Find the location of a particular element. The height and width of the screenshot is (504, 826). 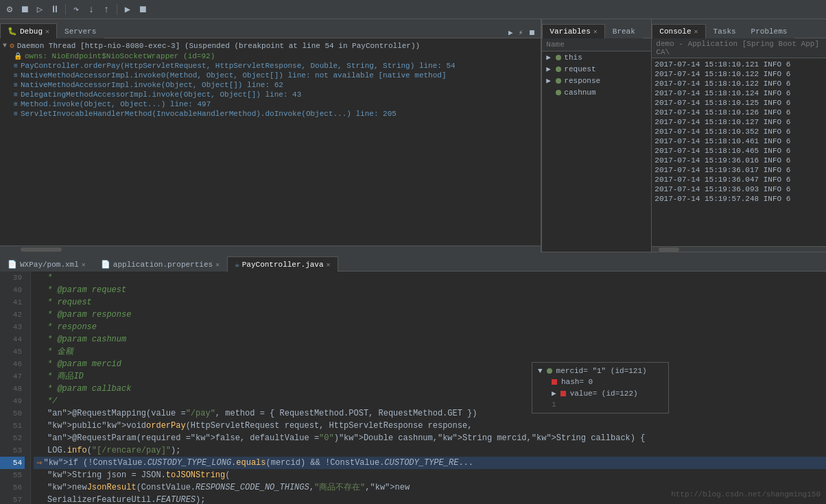

console-line: 2017-07-14 15:18:10.465 INFO 6 is located at coordinates (739, 151).